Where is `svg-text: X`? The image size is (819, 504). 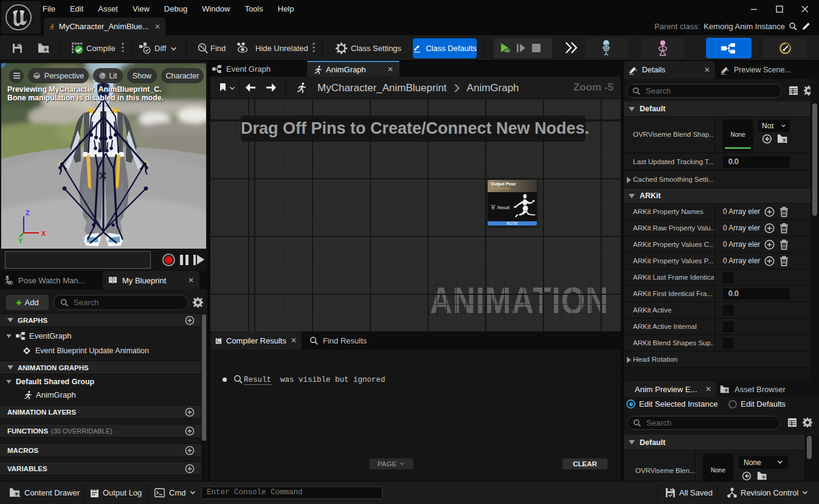 svg-text: X is located at coordinates (44, 233).